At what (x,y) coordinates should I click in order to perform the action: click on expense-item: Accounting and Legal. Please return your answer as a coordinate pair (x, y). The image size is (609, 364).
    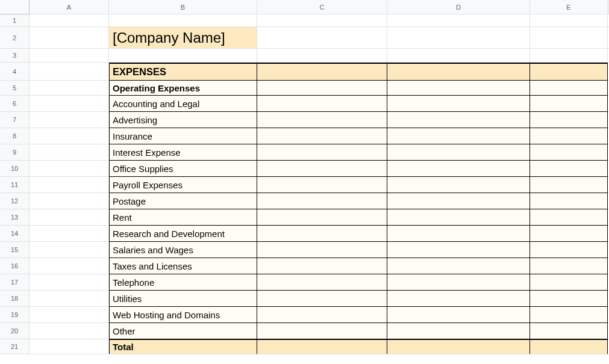
    Looking at the image, I should click on (183, 103).